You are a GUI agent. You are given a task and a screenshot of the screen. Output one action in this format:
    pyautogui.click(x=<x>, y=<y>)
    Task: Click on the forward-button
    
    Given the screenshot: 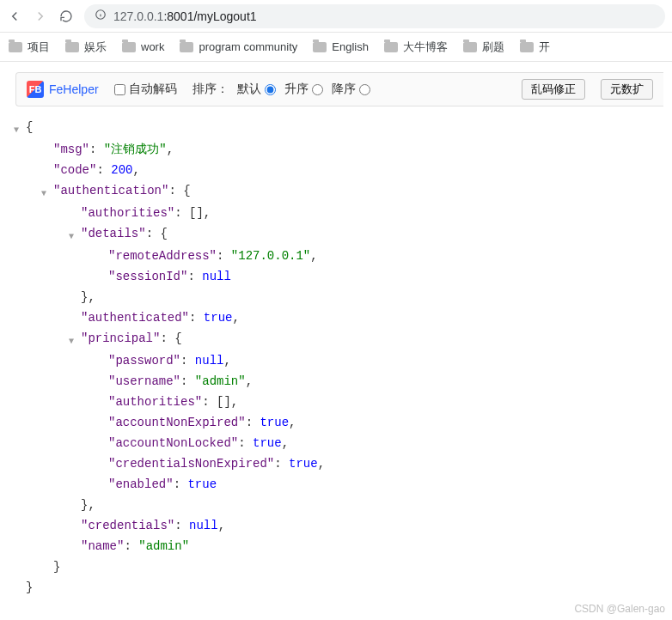 What is the action you would take?
    pyautogui.click(x=40, y=16)
    